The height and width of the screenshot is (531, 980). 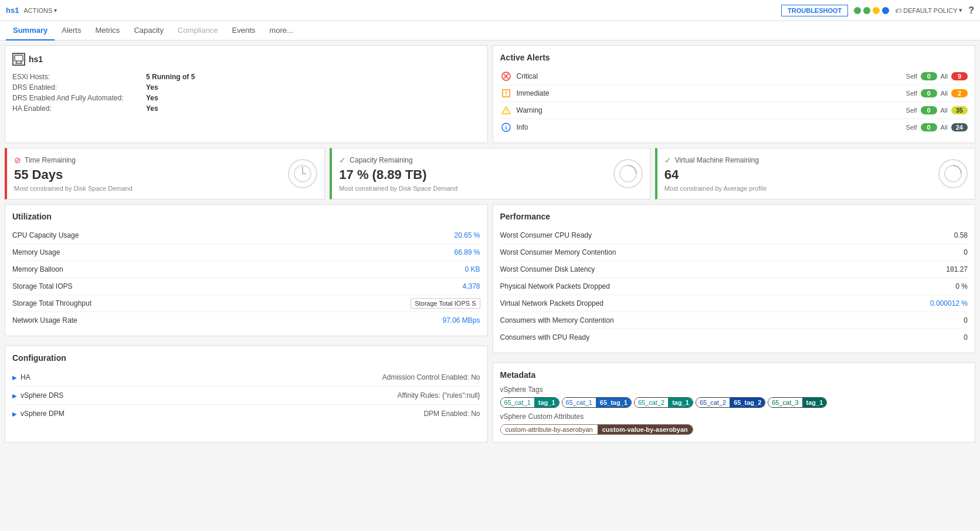 What do you see at coordinates (944, 269) in the screenshot?
I see `perf-value-disk-latency: 181.27` at bounding box center [944, 269].